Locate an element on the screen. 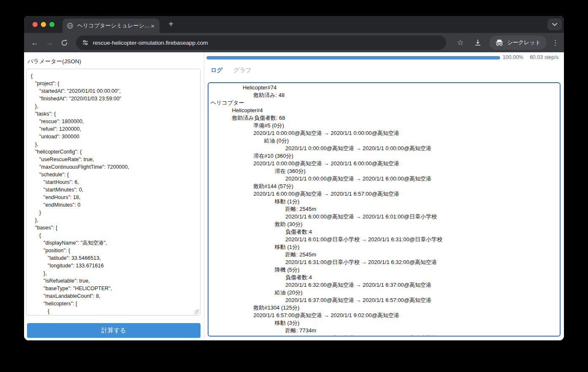 The image size is (588, 372). resize-grip-icon is located at coordinates (197, 312).